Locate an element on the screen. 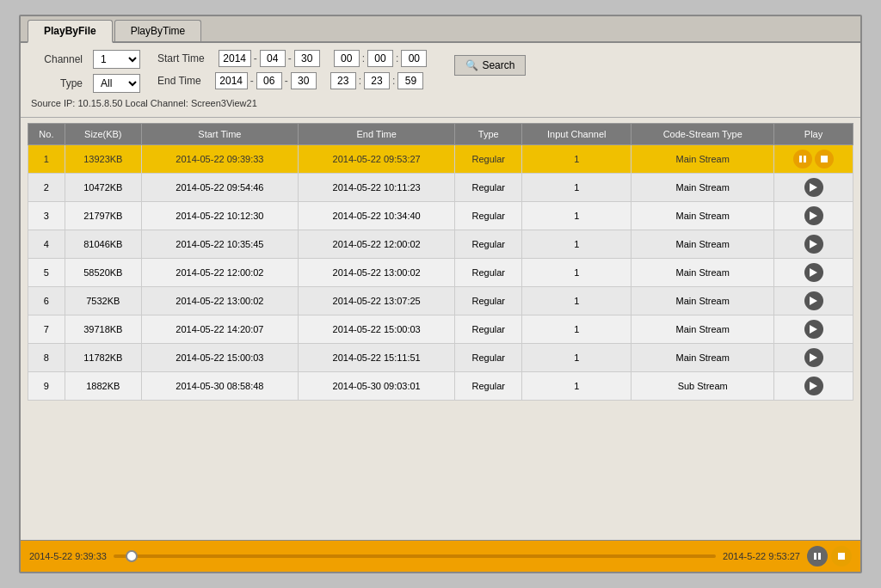 The height and width of the screenshot is (588, 881). type-select: All Regular is located at coordinates (117, 83).